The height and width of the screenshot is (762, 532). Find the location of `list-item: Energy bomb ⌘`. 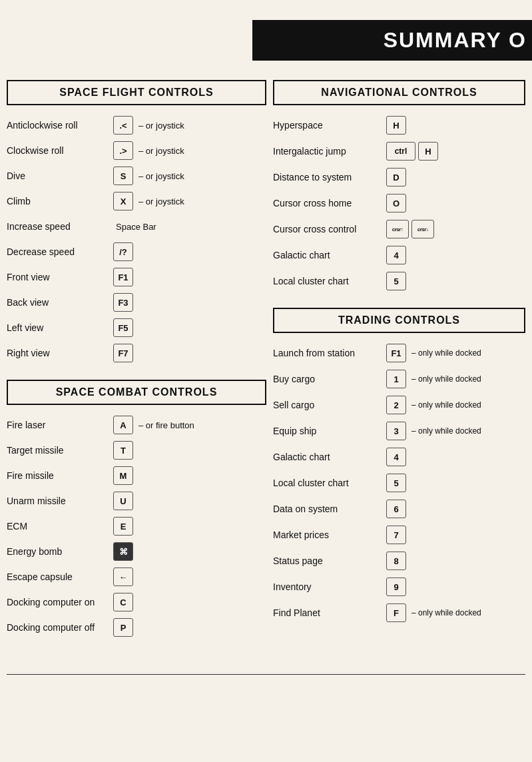

list-item: Energy bomb ⌘ is located at coordinates (136, 552).